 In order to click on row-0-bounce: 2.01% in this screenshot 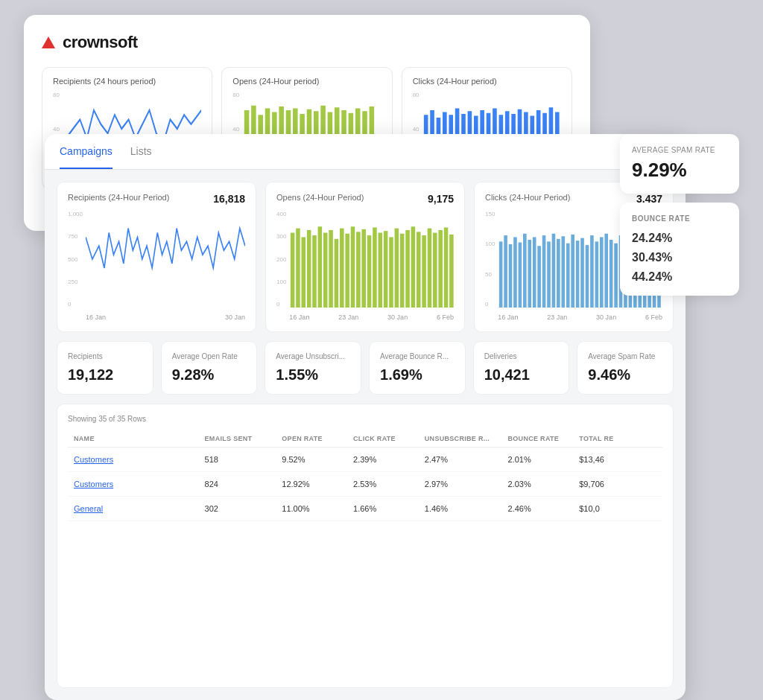, I will do `click(538, 460)`.